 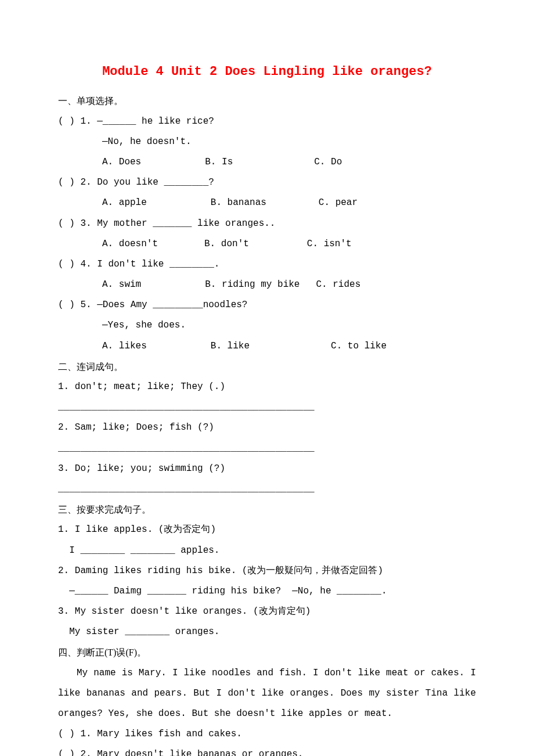 What do you see at coordinates (267, 550) in the screenshot?
I see `s3-q1b: I ________ ________ apples.` at bounding box center [267, 550].